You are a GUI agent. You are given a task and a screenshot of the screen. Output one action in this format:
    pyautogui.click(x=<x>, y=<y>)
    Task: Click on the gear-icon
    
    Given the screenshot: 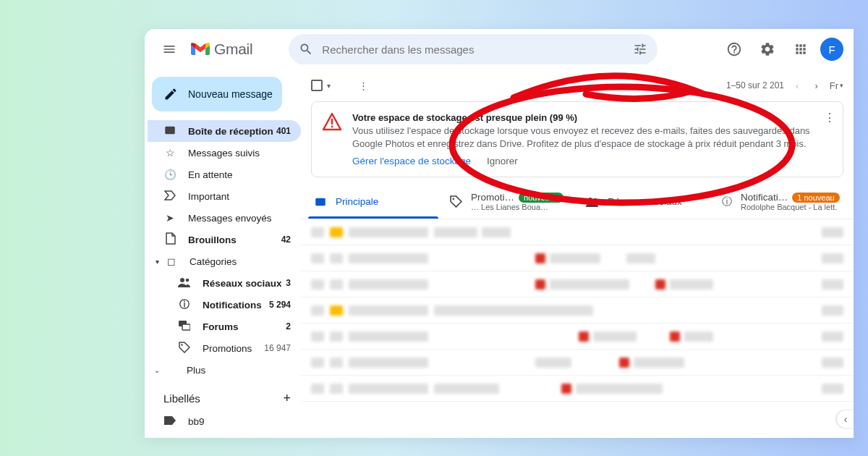 What is the action you would take?
    pyautogui.click(x=767, y=49)
    